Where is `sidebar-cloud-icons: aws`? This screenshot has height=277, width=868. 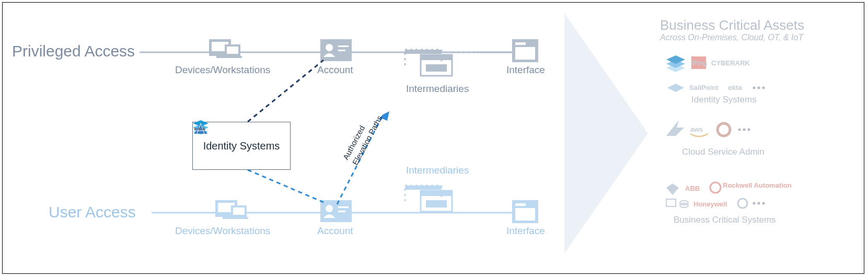
sidebar-cloud-icons: aws is located at coordinates (709, 129).